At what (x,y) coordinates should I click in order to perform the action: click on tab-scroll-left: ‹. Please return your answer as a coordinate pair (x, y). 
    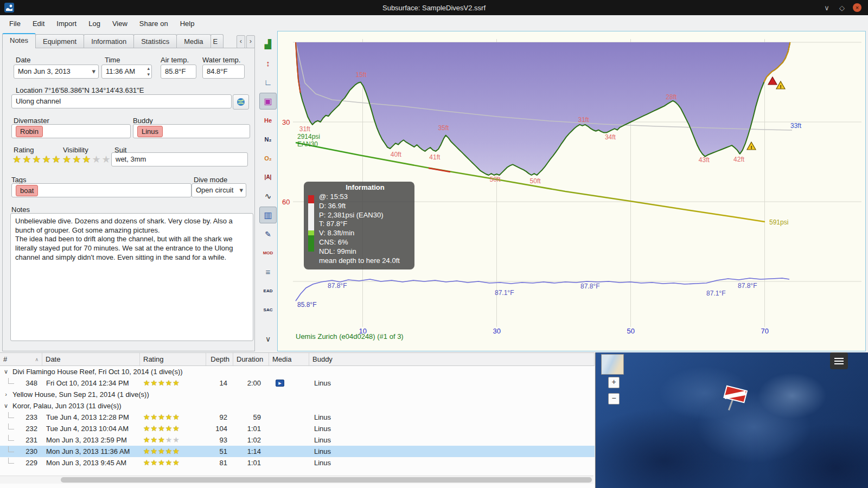
    Looking at the image, I should click on (241, 42).